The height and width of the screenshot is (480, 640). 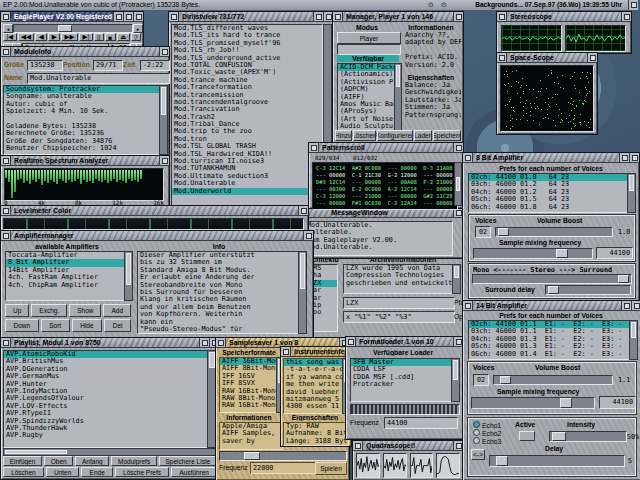 What do you see at coordinates (313, 392) in the screenshot?
I see `instrument-line: david luebner` at bounding box center [313, 392].